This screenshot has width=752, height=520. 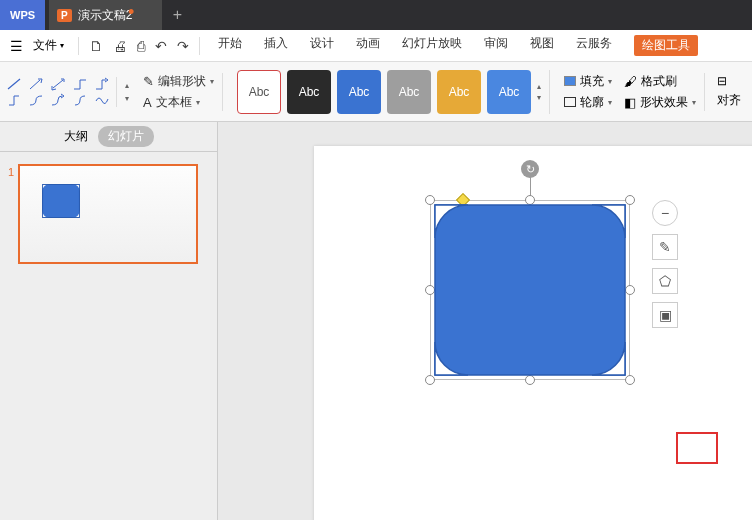 I want to click on layers-button: ▣, so click(x=665, y=315).